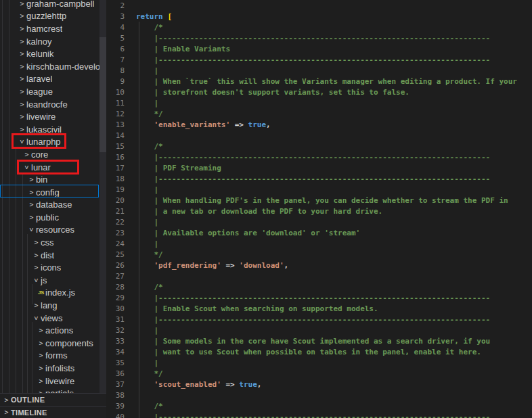 Image resolution: width=532 pixels, height=418 pixels. Describe the element at coordinates (313, 415) in the screenshot. I see `code-token: |---------------------------------------…` at that location.